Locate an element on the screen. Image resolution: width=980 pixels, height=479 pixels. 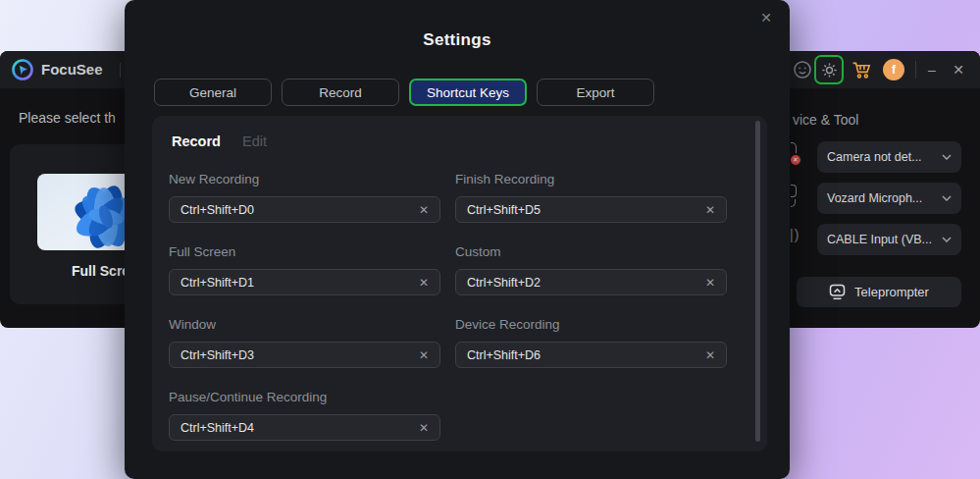
tab-general: General is located at coordinates (213, 92).